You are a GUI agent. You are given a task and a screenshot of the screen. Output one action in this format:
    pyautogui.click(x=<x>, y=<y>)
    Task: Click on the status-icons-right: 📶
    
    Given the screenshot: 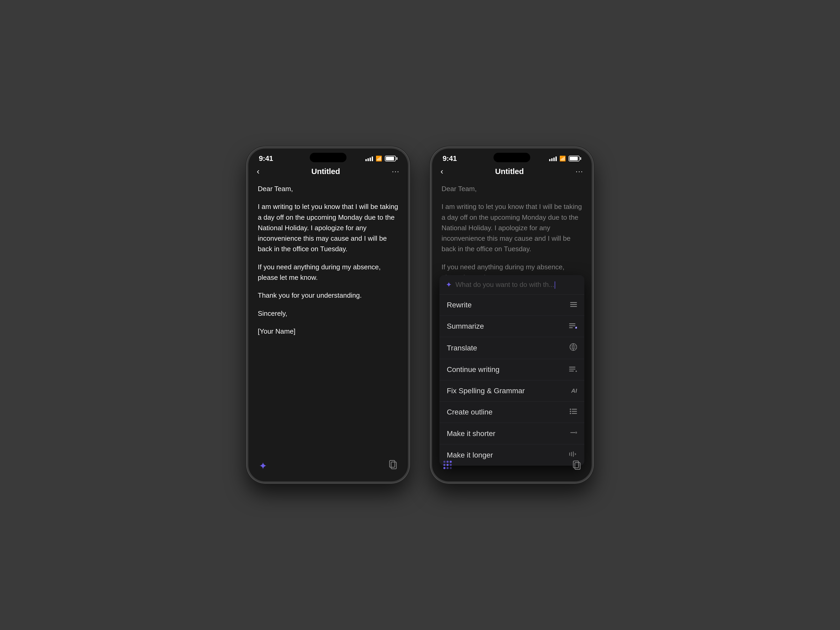 What is the action you would take?
    pyautogui.click(x=565, y=159)
    